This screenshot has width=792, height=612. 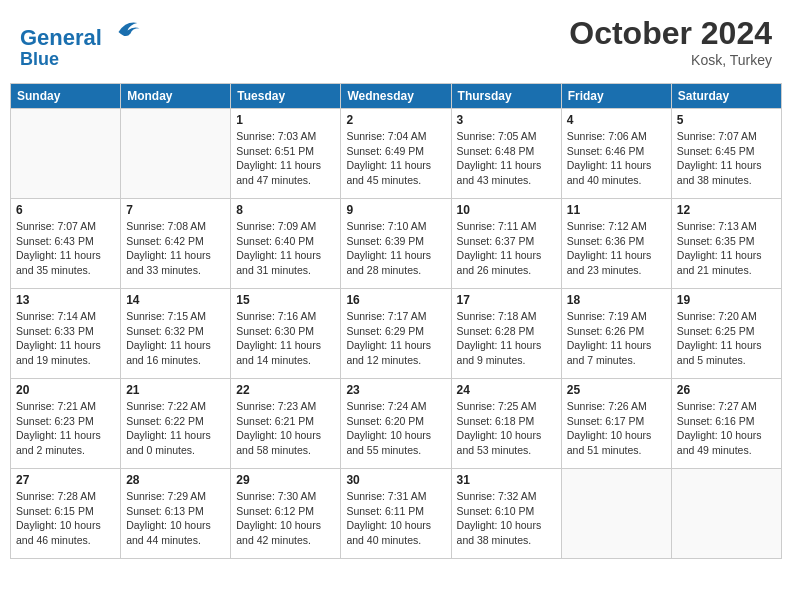 I want to click on calendar-cell: 9Sunrise: 7:10 AM Sunset: 6:39 PM Daylig…, so click(x=396, y=243).